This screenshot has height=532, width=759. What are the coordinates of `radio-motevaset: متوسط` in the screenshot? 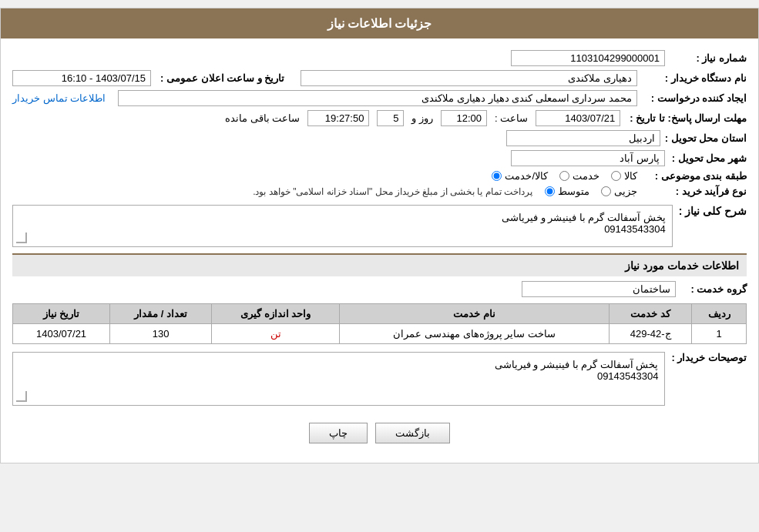 It's located at (567, 191).